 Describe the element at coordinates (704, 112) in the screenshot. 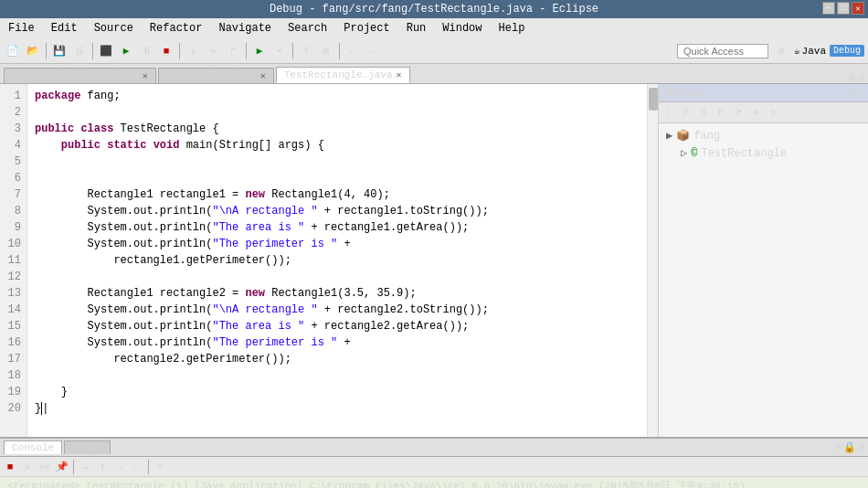

I see `outline-hide-static-button: S` at that location.